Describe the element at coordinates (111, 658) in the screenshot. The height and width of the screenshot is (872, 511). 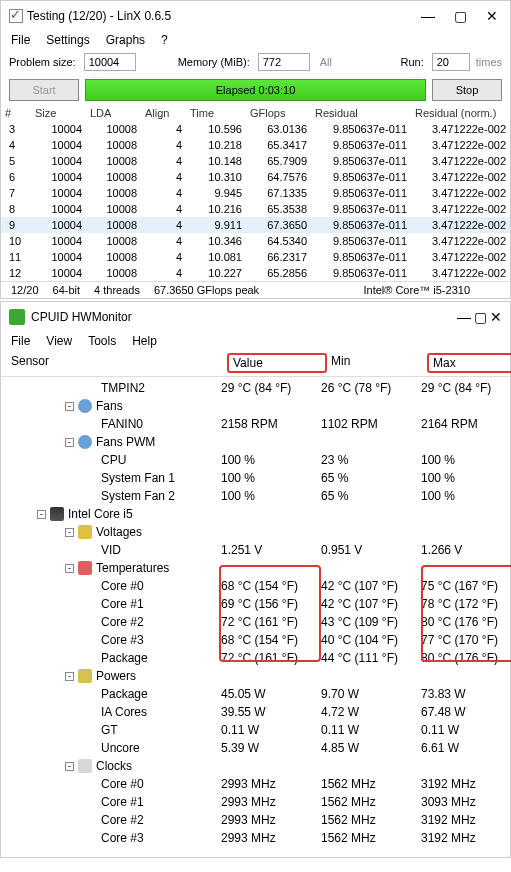
I see `sensor-package-temp: Package` at that location.